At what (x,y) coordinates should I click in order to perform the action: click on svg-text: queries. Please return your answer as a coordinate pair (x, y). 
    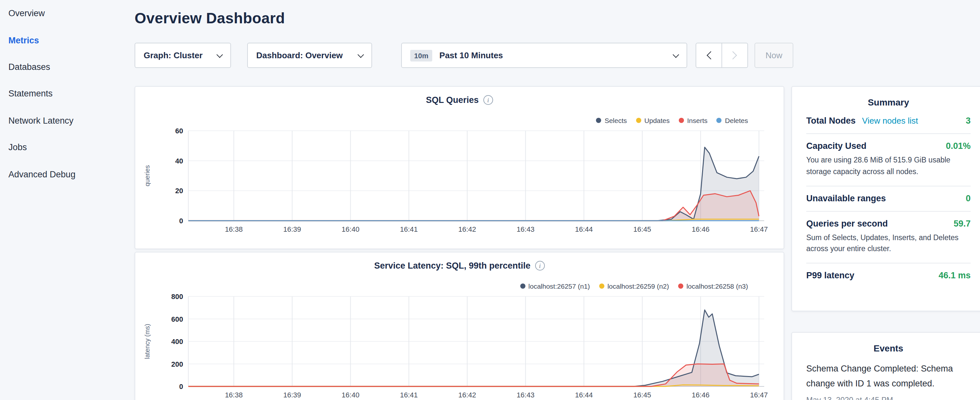
    Looking at the image, I should click on (147, 176).